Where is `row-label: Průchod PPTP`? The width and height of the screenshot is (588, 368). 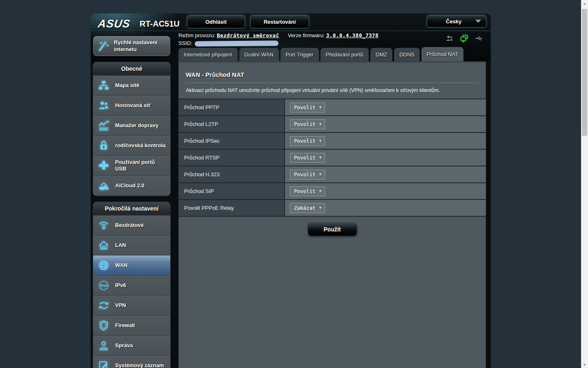 row-label: Průchod PPTP is located at coordinates (232, 107).